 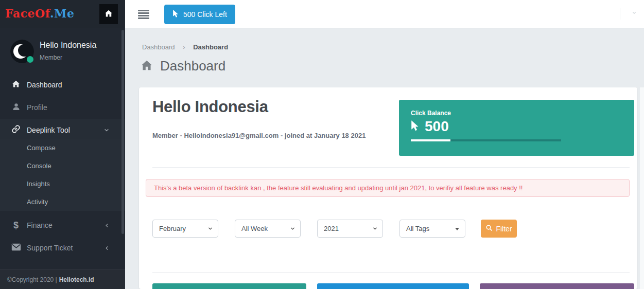 I want to click on search-icon, so click(x=489, y=228).